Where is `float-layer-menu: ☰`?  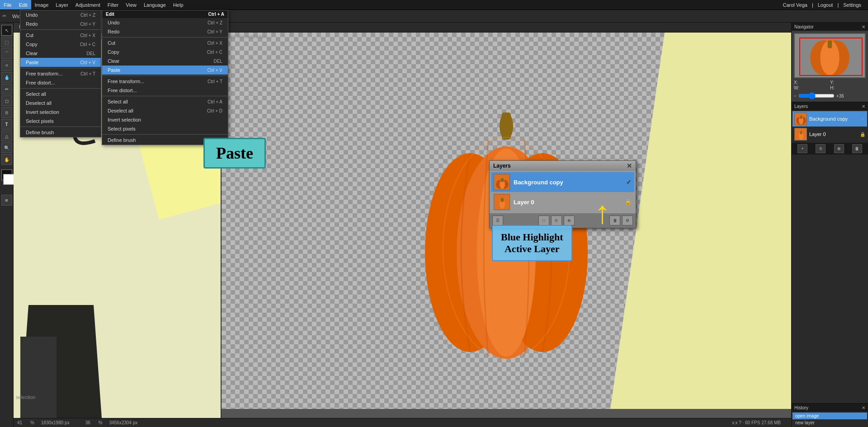
float-layer-menu: ☰ is located at coordinates (498, 221).